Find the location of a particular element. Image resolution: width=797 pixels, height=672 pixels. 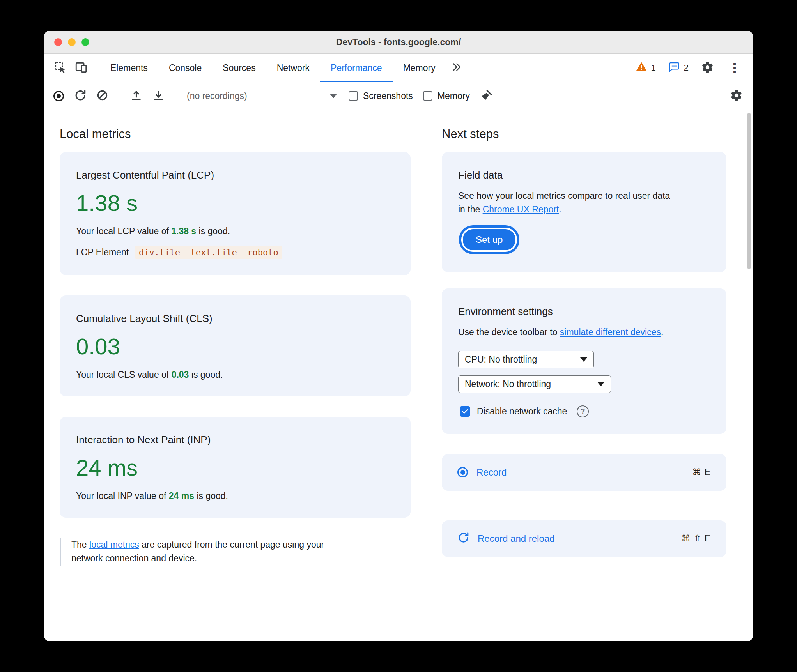

environment-settings-title: Environment settings is located at coordinates (584, 312).